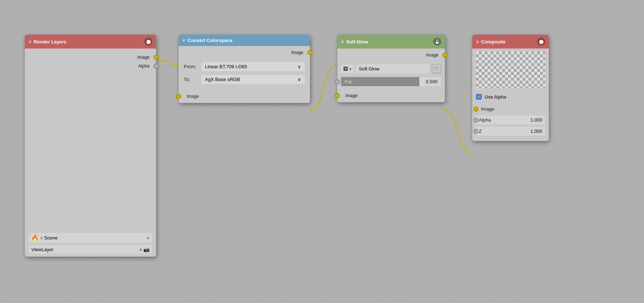 This screenshot has width=644, height=303. What do you see at coordinates (90, 57) in the screenshot?
I see `render-layers-image-row: Image` at bounding box center [90, 57].